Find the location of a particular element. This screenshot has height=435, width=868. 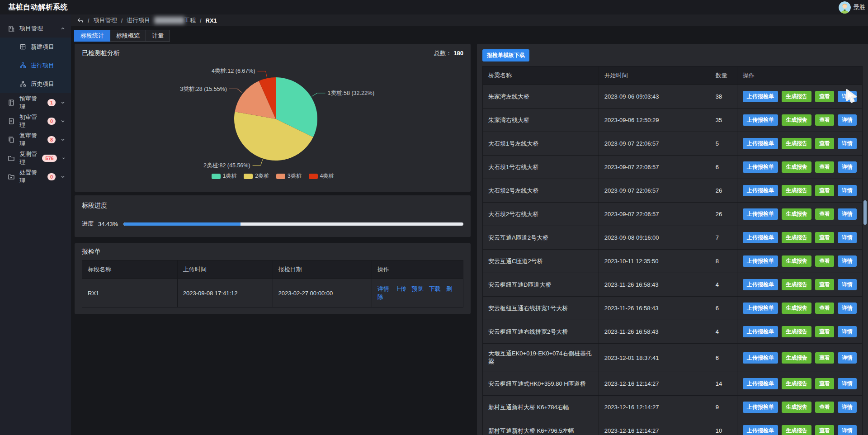

legend-label: 3类桩 is located at coordinates (295, 176).